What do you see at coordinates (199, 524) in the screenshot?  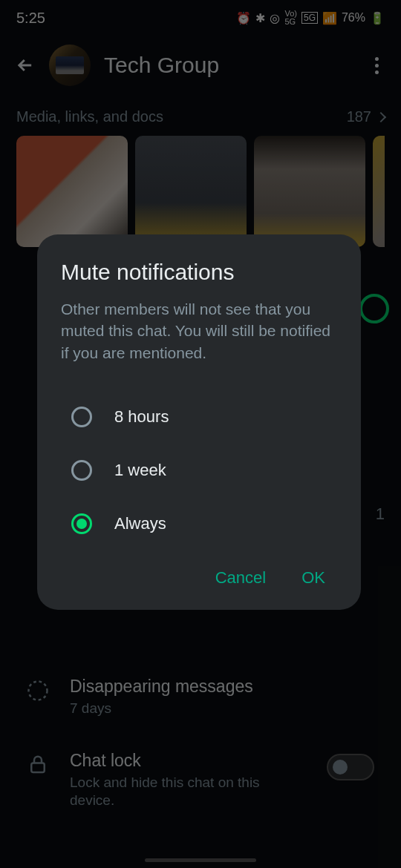 I see `mute-option-always: Always` at bounding box center [199, 524].